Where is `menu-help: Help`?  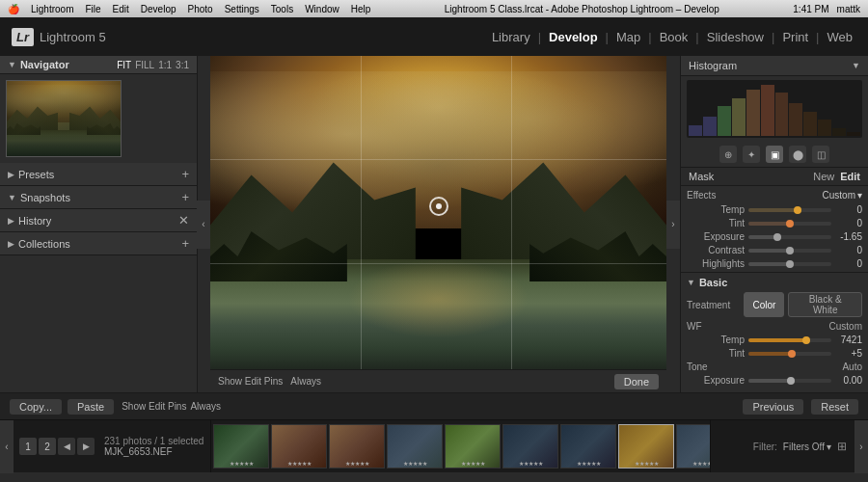
menu-help: Help is located at coordinates (361, 10).